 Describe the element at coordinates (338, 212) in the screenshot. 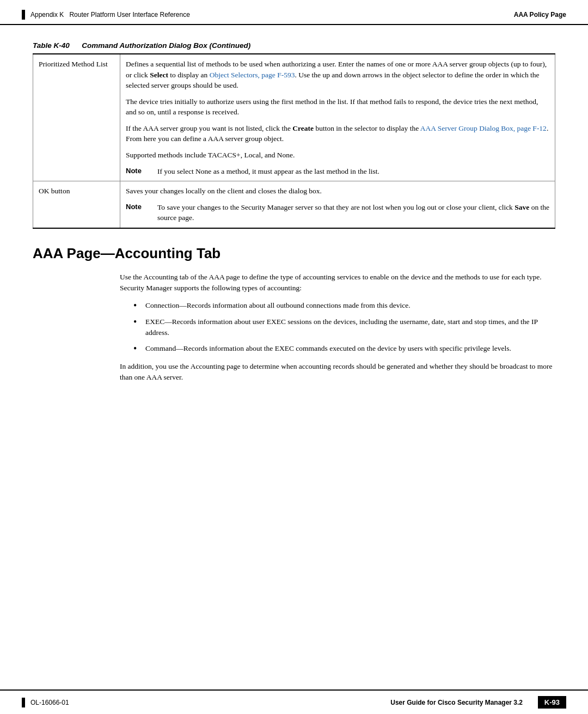

I see `note-row-2: Note To save your changes to the Securit…` at that location.